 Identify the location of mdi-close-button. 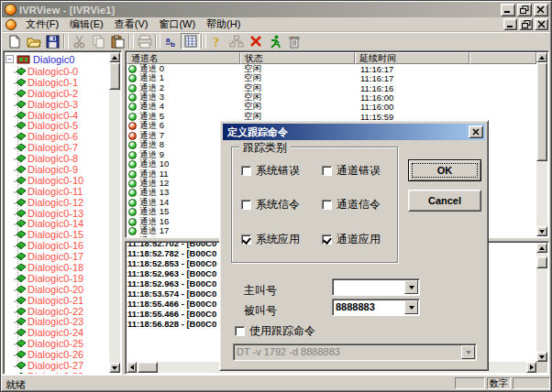
(541, 24).